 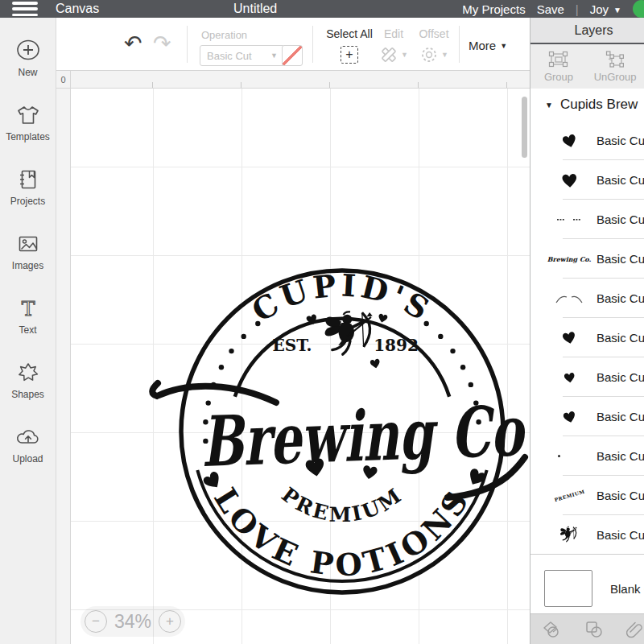 I want to click on cupid-icon, so click(x=569, y=535).